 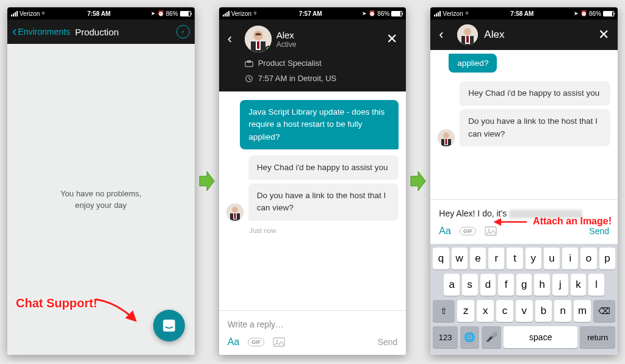 I want to click on status-bar: Verizon ᯤ 7:57 AM ➤ ⏰ 86%, so click(x=312, y=13).